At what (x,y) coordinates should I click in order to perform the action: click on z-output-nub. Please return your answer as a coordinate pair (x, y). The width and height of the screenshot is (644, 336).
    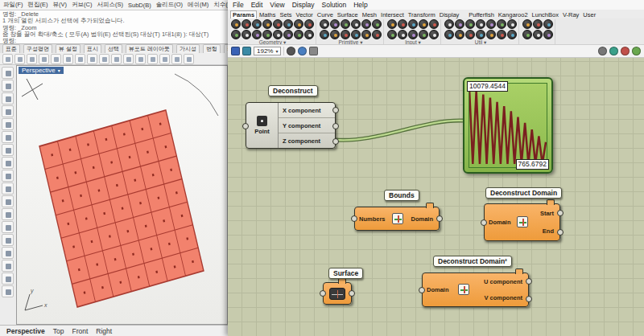
    Looking at the image, I should click on (336, 141).